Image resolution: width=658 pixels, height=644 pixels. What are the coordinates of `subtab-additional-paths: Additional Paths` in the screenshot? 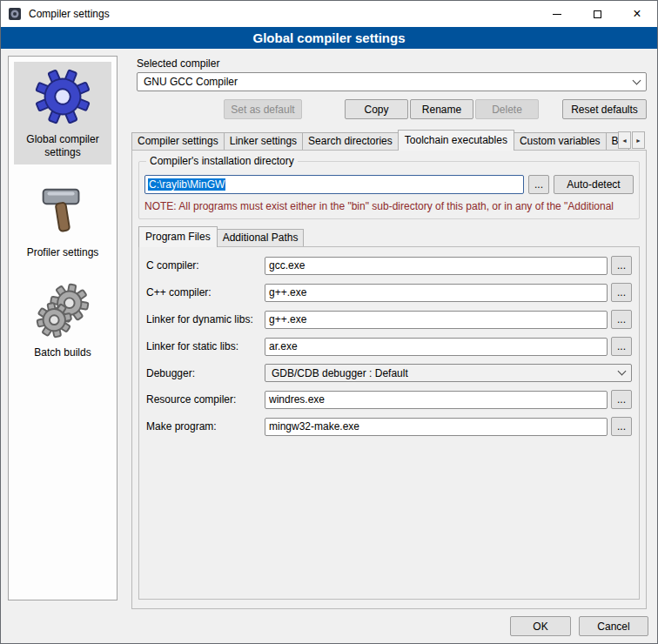 It's located at (261, 238).